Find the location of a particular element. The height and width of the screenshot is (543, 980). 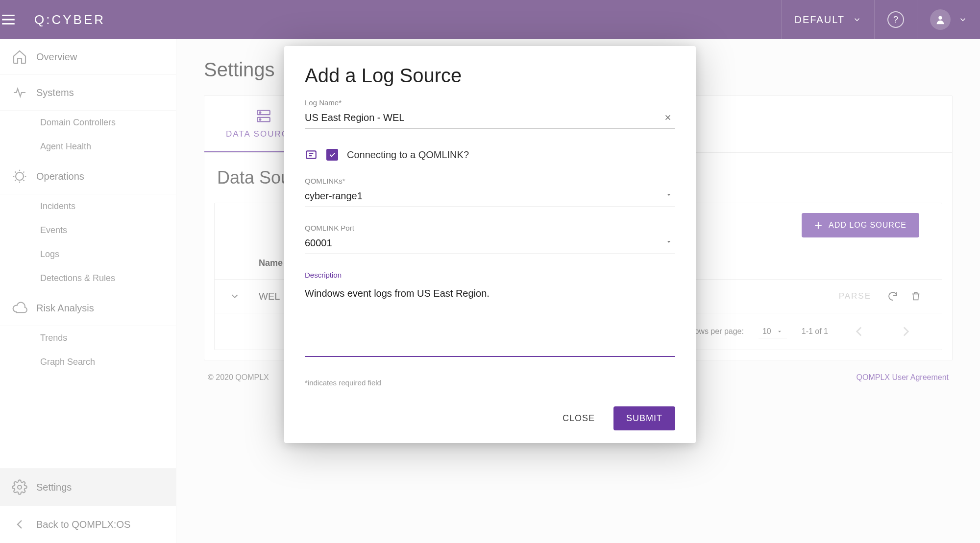

qomlink-port-select: 60001 is located at coordinates (490, 240).